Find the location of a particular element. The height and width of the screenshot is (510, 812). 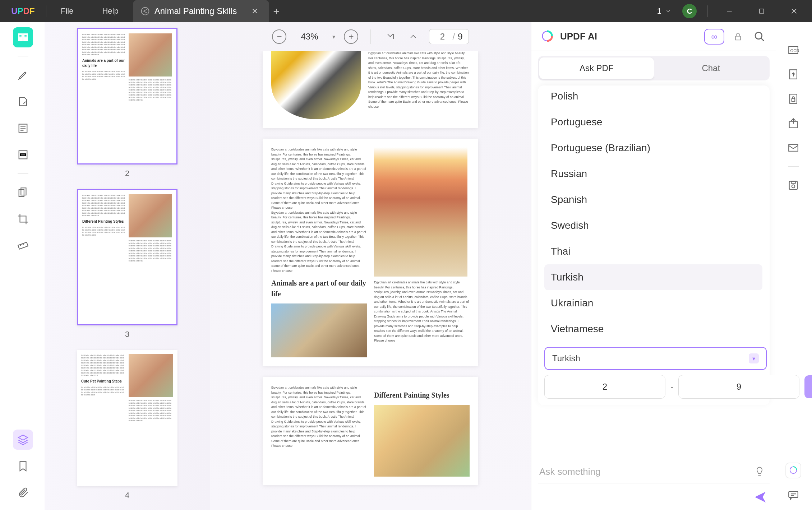

page-heading: Animals are a part of our daily life is located at coordinates (319, 288).